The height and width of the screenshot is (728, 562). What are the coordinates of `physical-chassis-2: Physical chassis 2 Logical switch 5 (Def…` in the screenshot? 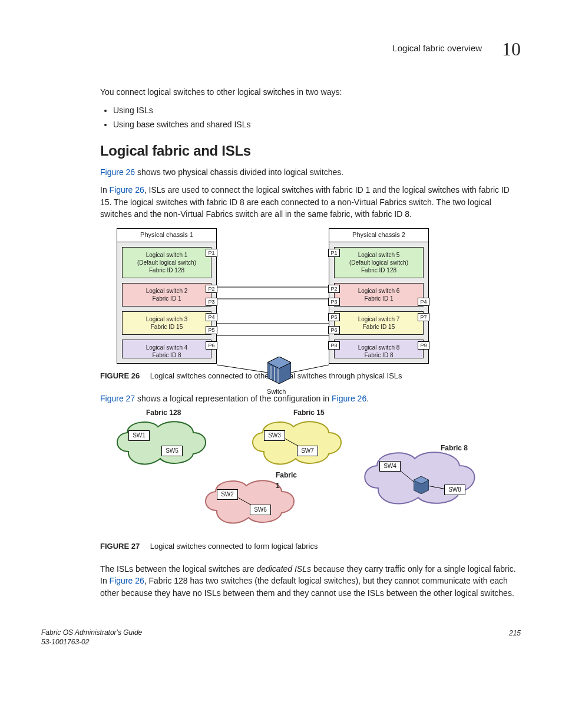 It's located at (379, 296).